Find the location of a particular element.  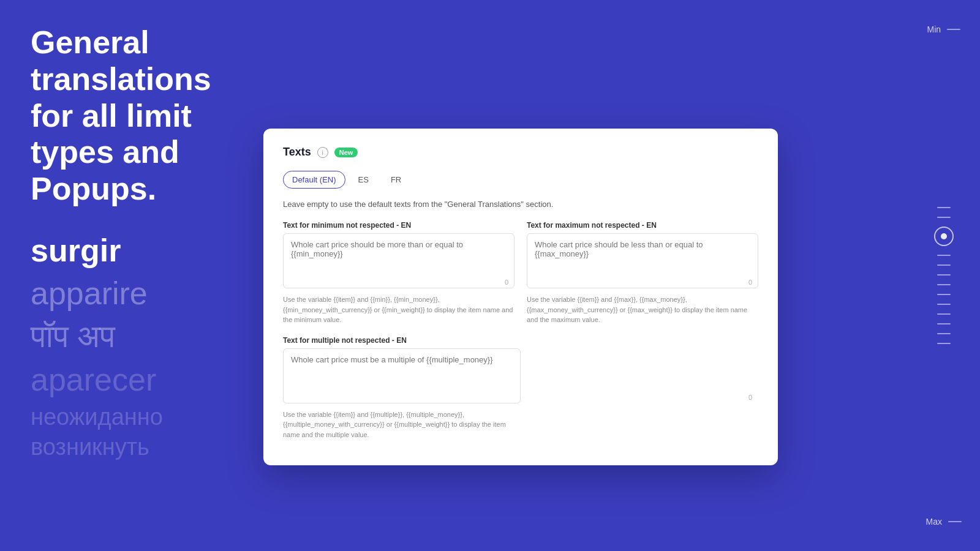

field-max-textarea is located at coordinates (643, 261).